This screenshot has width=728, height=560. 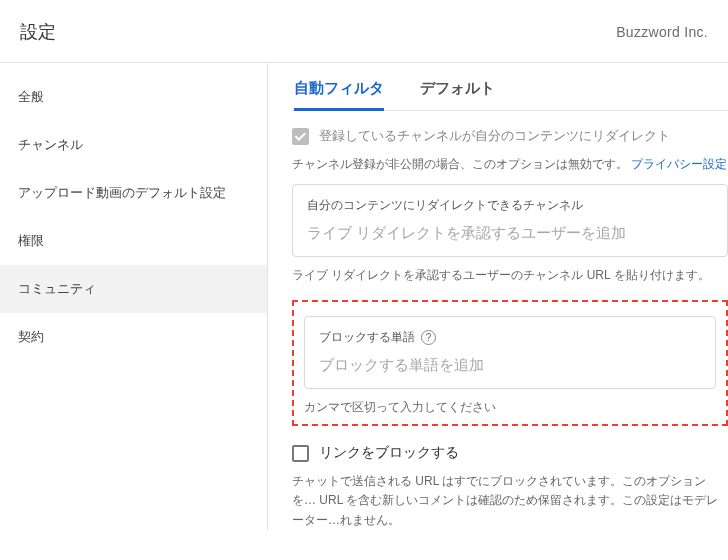 I want to click on page-title: 設定, so click(x=38, y=32).